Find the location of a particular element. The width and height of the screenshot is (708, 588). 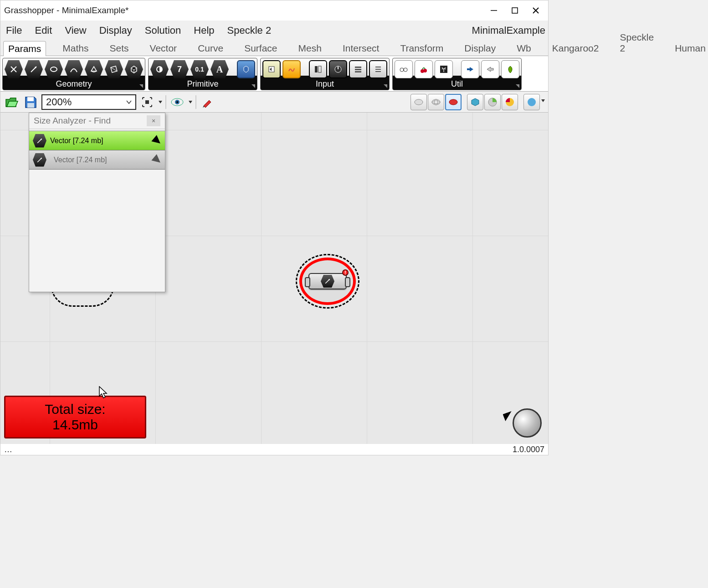

ribbon-group-label: Util is located at coordinates (457, 85).